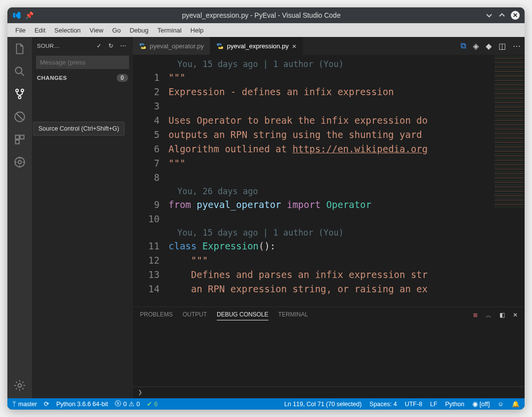 This screenshot has height=417, width=532. What do you see at coordinates (491, 46) in the screenshot?
I see `tab-actions: ⧉ ◈ ◆ ◫ ⋯` at bounding box center [491, 46].